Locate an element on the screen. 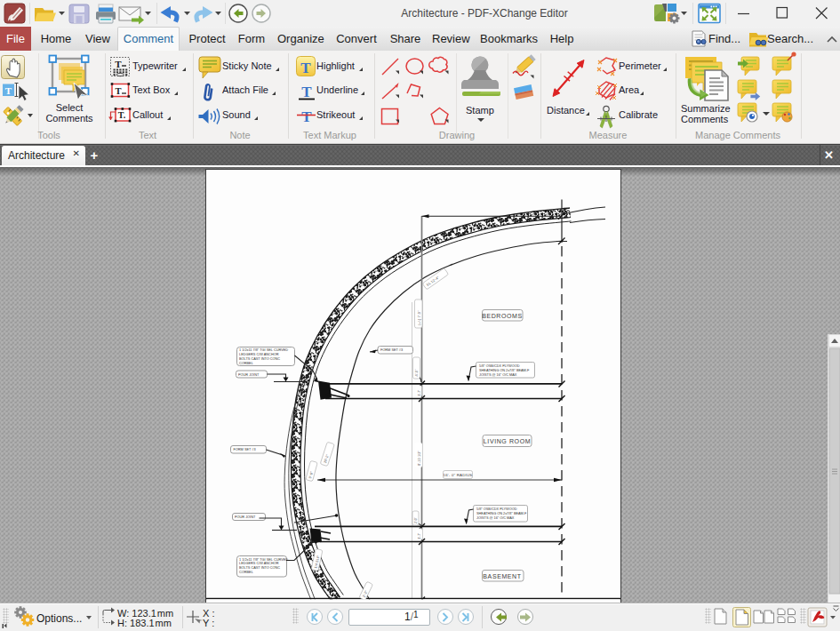 The image size is (840, 631). svg-text: 8'-10 1/2" is located at coordinates (420, 459).